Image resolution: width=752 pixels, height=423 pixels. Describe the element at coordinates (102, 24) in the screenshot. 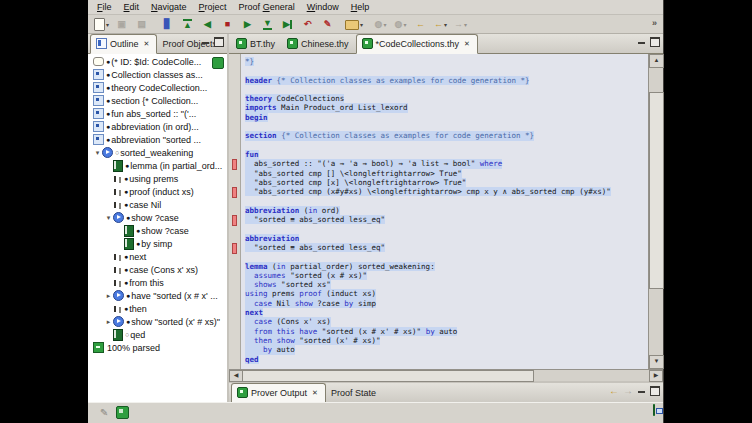

I see `new-button: ▾` at that location.